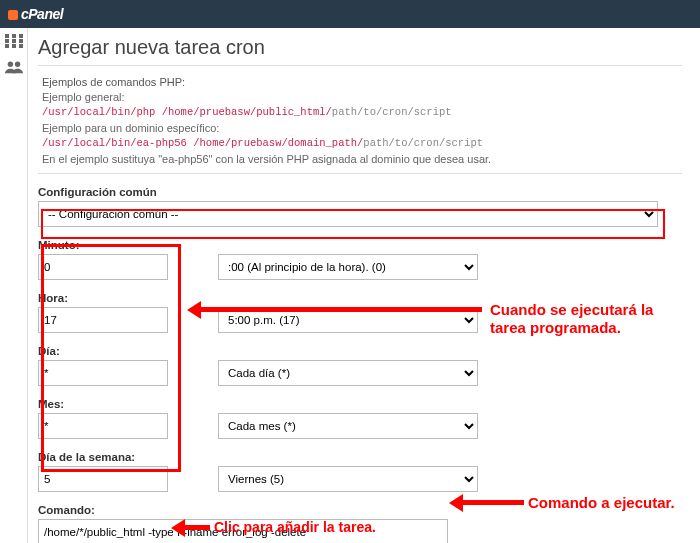  Describe the element at coordinates (243, 531) in the screenshot. I see `command-input` at that location.